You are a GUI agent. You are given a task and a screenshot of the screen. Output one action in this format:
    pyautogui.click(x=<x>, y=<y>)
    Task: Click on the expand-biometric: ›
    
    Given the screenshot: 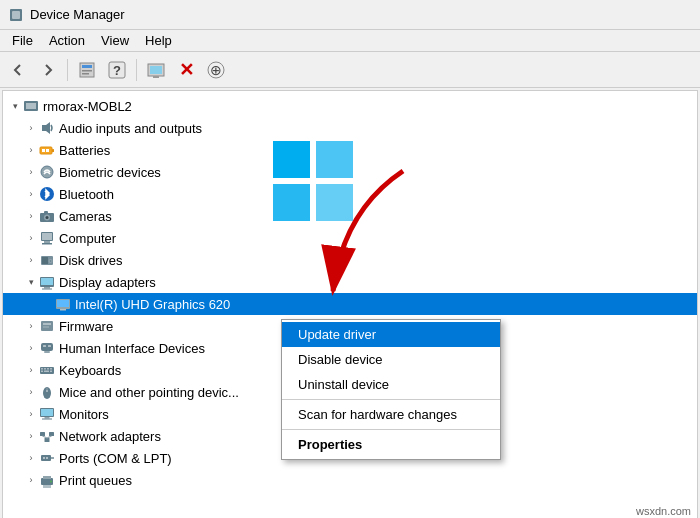 What is the action you would take?
    pyautogui.click(x=31, y=172)
    